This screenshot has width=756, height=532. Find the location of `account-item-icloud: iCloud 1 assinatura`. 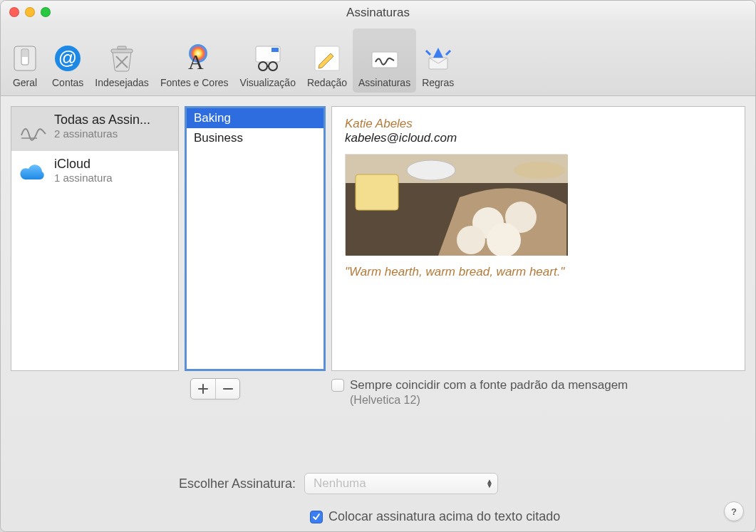

account-item-icloud: iCloud 1 assinatura is located at coordinates (95, 173).